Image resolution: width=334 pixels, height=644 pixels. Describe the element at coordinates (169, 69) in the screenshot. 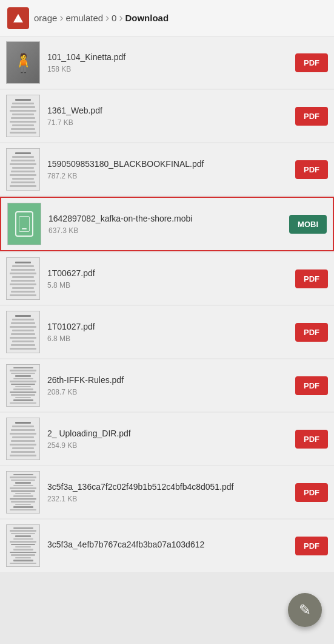

I see `file-size: 158 KB` at that location.